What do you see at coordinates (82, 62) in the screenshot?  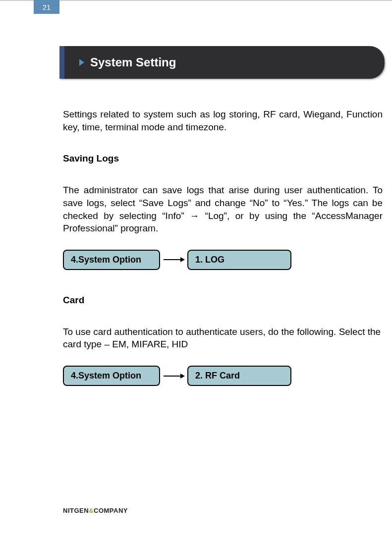 I see `triangle-right-icon` at bounding box center [82, 62].